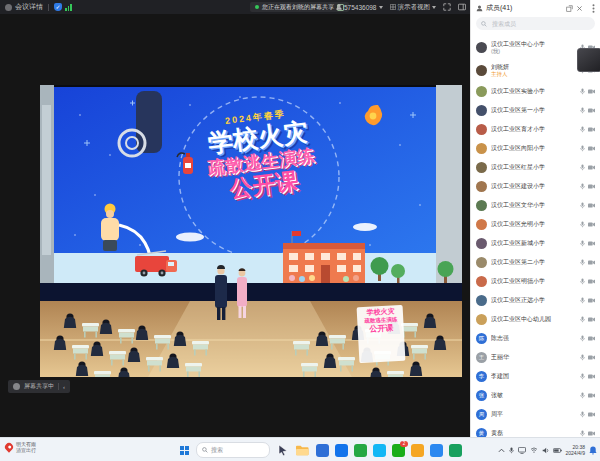 This screenshot has height=461, width=600. What do you see at coordinates (536, 430) in the screenshot?
I see `member-row: 黄 黄磊` at bounding box center [536, 430].